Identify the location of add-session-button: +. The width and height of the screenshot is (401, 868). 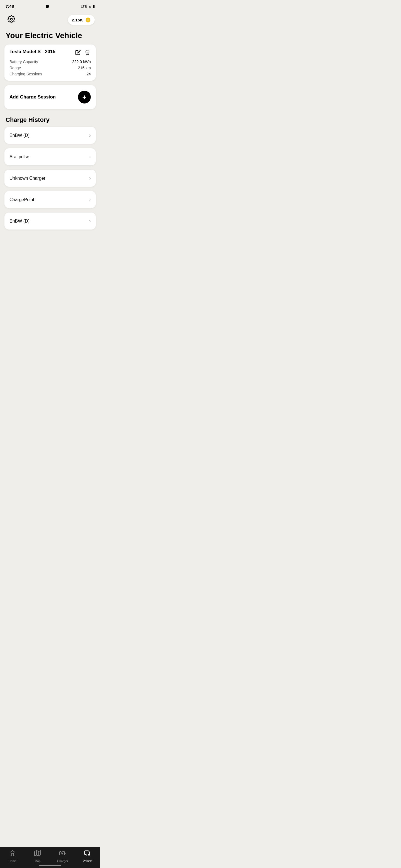
(84, 97).